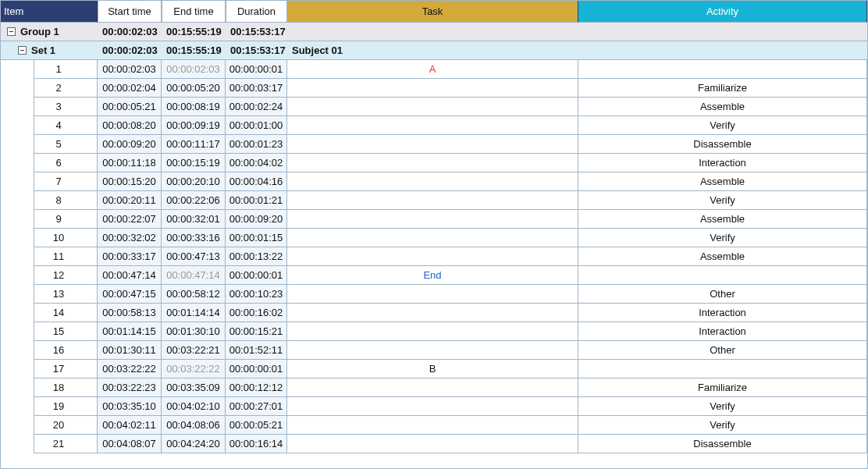  Describe the element at coordinates (66, 332) in the screenshot. I see `row-item: 15` at that location.